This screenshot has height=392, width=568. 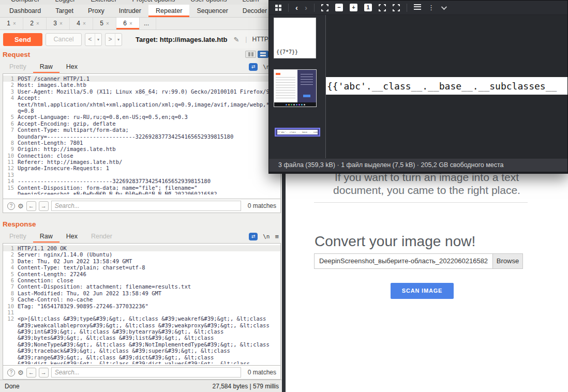 I want to click on repeater-number-tab: 3×, so click(x=58, y=24).